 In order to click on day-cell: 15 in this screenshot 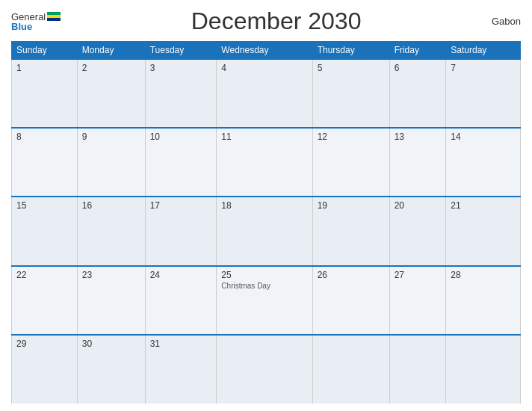, I will do `click(45, 231)`.